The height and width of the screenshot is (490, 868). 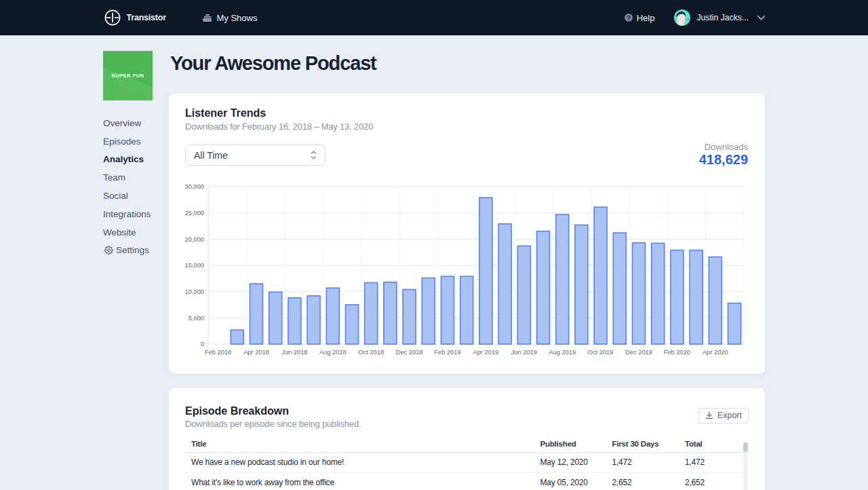 I want to click on svg-text: Apr 2020, so click(x=715, y=352).